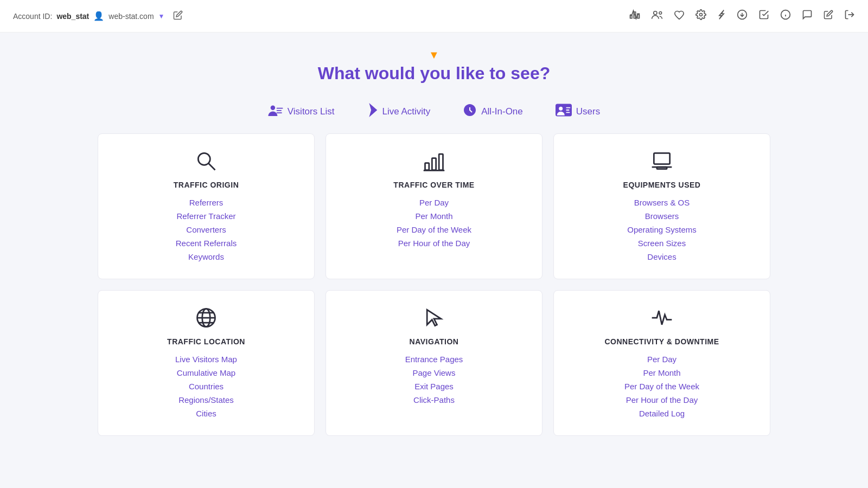 This screenshot has height=488, width=868. What do you see at coordinates (701, 16) in the screenshot?
I see `gear-icon` at bounding box center [701, 16].